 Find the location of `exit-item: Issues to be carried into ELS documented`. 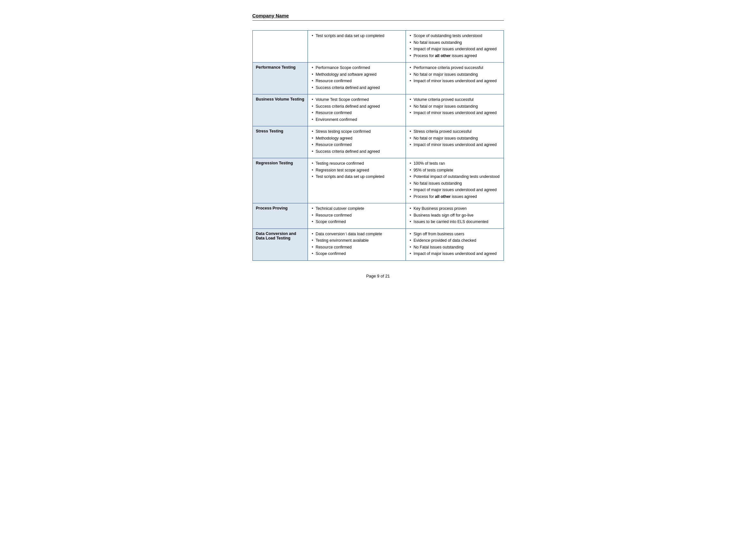

exit-item: Issues to be carried into ELS documented is located at coordinates (455, 222).